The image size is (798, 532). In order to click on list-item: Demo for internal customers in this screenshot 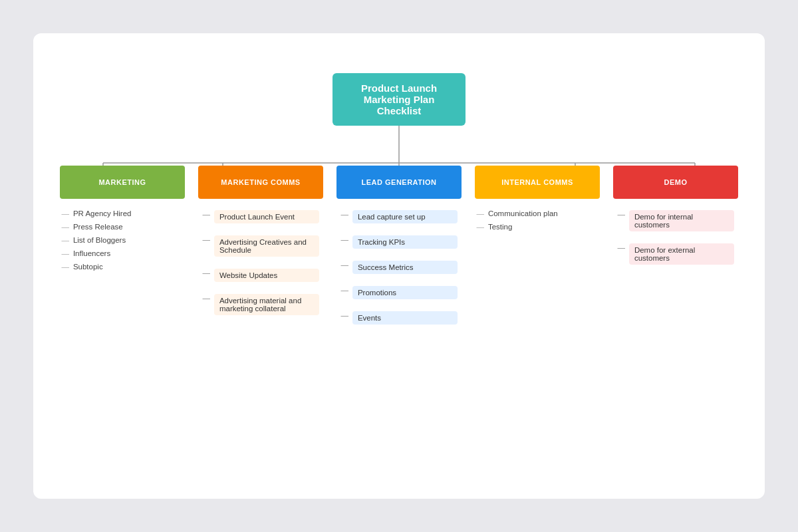, I will do `click(676, 222)`.